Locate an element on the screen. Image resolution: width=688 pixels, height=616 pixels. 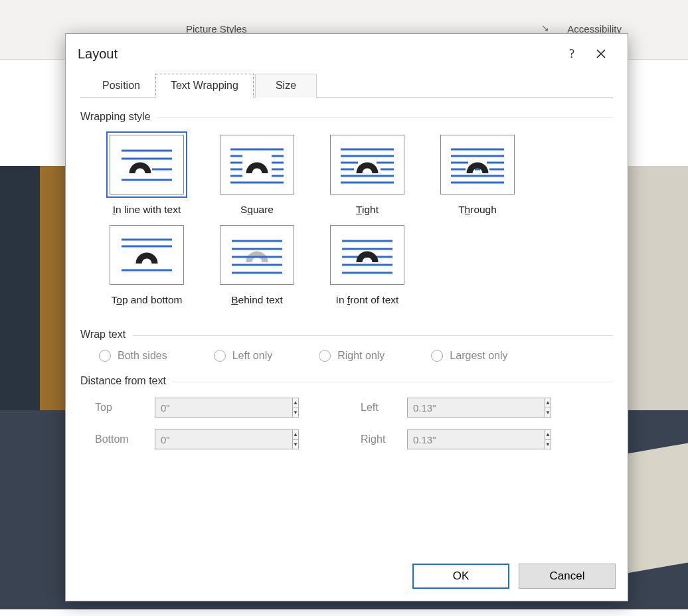
distance-group: Distance from text Top ▲▼ Left ▲▼ Bottom… is located at coordinates (347, 412).